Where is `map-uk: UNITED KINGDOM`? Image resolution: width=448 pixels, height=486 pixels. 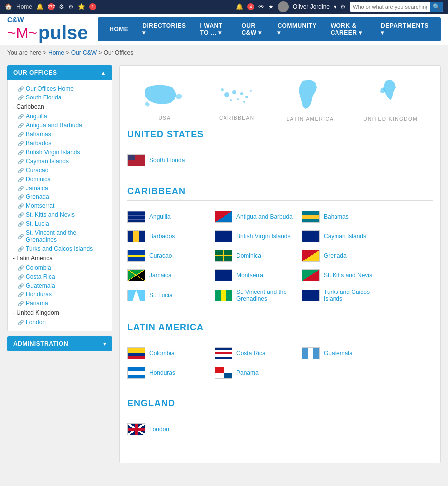 map-uk: UNITED KINGDOM is located at coordinates (390, 100).